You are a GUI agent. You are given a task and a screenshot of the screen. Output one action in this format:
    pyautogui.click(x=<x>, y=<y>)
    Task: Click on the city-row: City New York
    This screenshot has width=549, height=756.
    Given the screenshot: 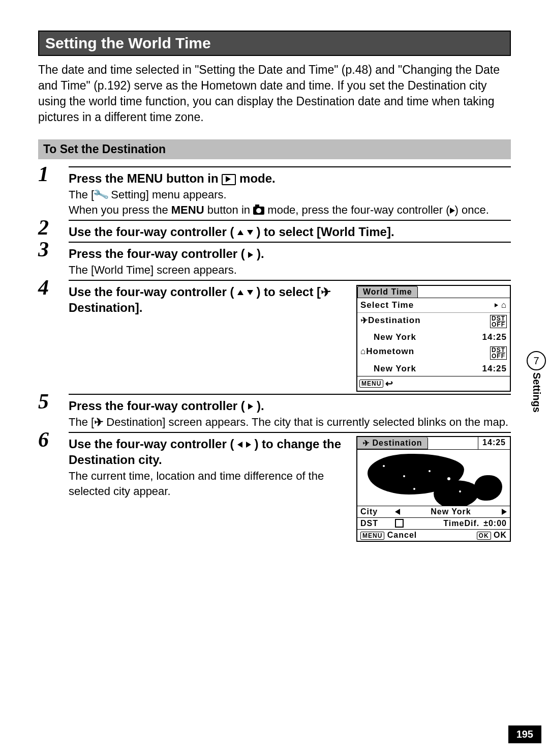 What is the action you would take?
    pyautogui.click(x=434, y=512)
    